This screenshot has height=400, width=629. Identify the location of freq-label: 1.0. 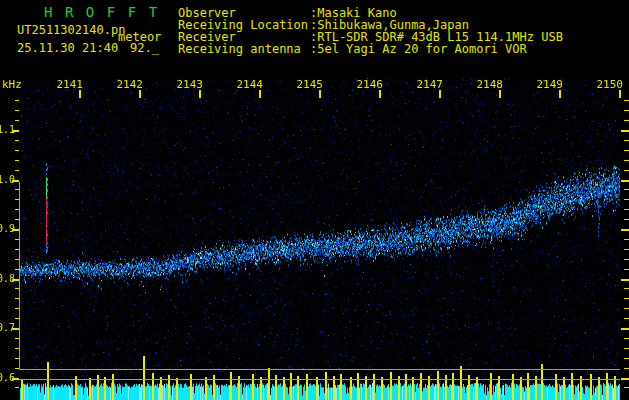
(7, 180).